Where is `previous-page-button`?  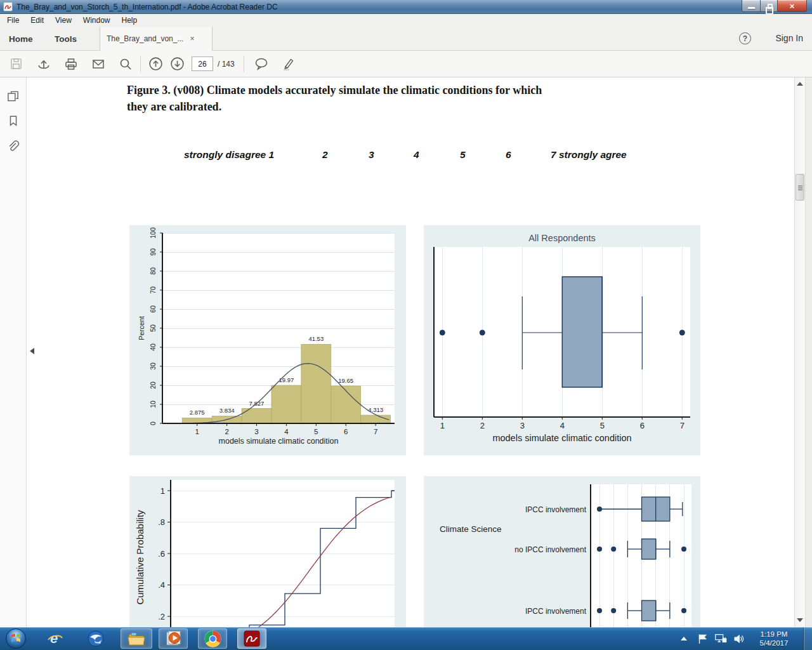
previous-page-button is located at coordinates (155, 64).